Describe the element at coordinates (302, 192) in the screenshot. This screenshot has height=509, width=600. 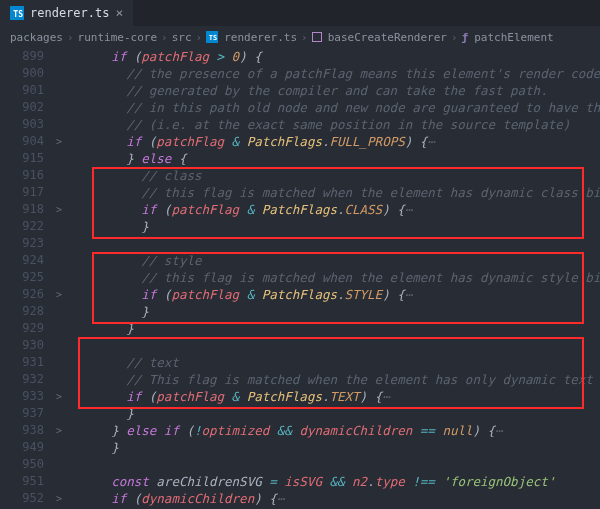
I see `code-line: 917 // this flag is matched when the ele…` at that location.